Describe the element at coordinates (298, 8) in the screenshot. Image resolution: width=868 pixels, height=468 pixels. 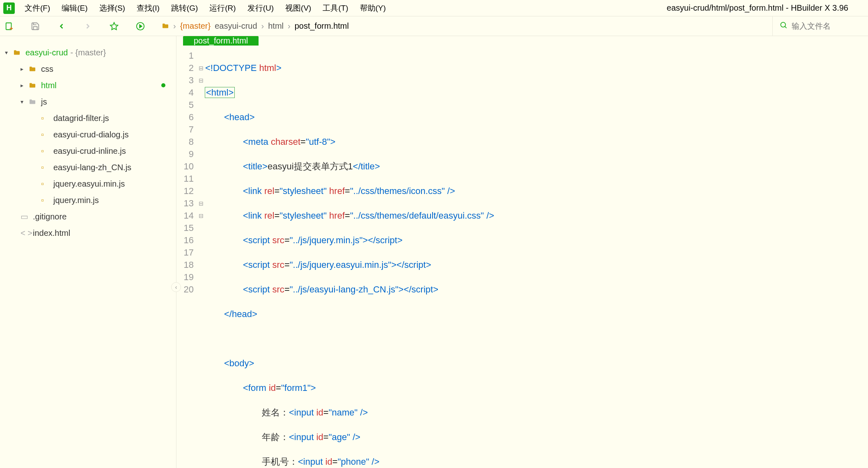
I see `menu-view: 视图(V)` at that location.